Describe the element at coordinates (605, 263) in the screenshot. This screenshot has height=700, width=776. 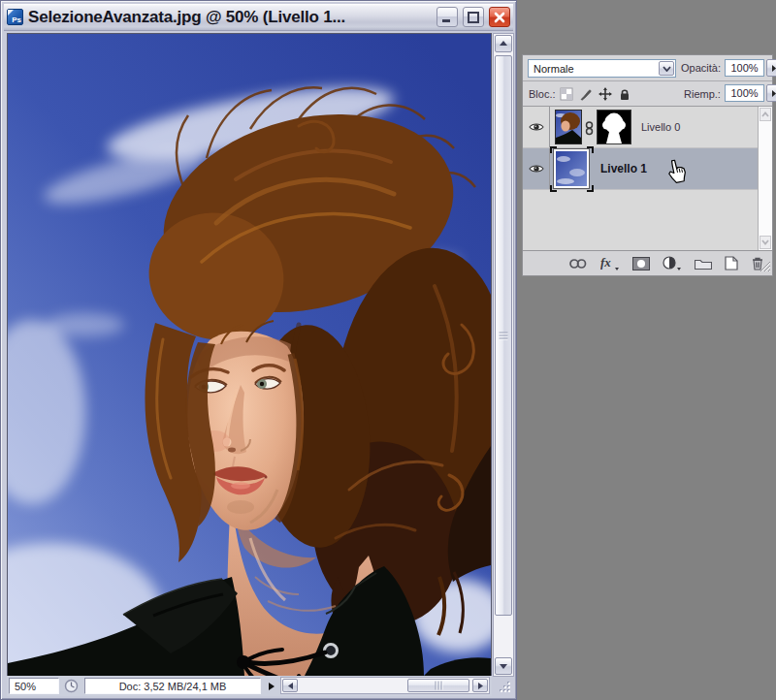
I see `svg-text: fx` at that location.